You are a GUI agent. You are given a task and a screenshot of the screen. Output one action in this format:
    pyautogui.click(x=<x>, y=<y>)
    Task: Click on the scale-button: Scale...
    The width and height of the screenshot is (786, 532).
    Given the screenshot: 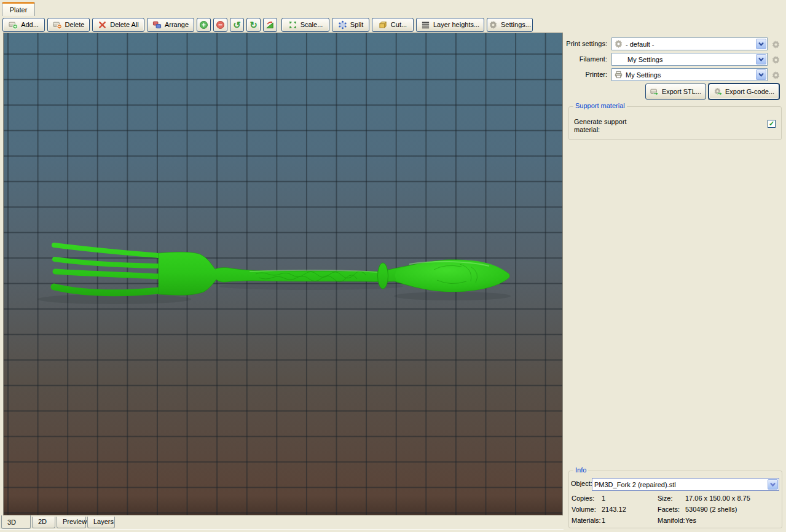 What is the action you would take?
    pyautogui.click(x=305, y=25)
    